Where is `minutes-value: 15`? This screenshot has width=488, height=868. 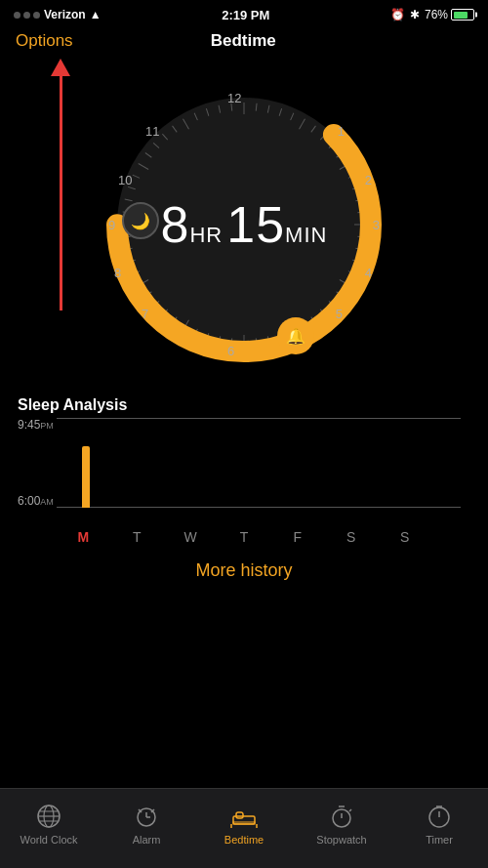 minutes-value: 15 is located at coordinates (256, 225).